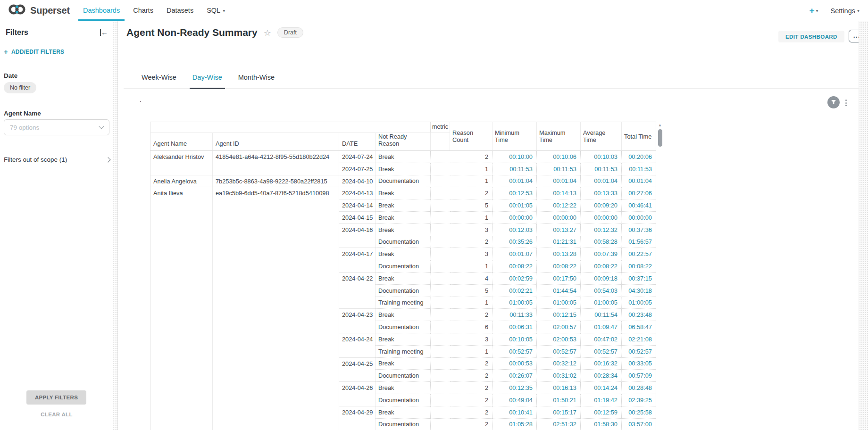  Describe the element at coordinates (863, 225) in the screenshot. I see `page-scrollbar` at that location.